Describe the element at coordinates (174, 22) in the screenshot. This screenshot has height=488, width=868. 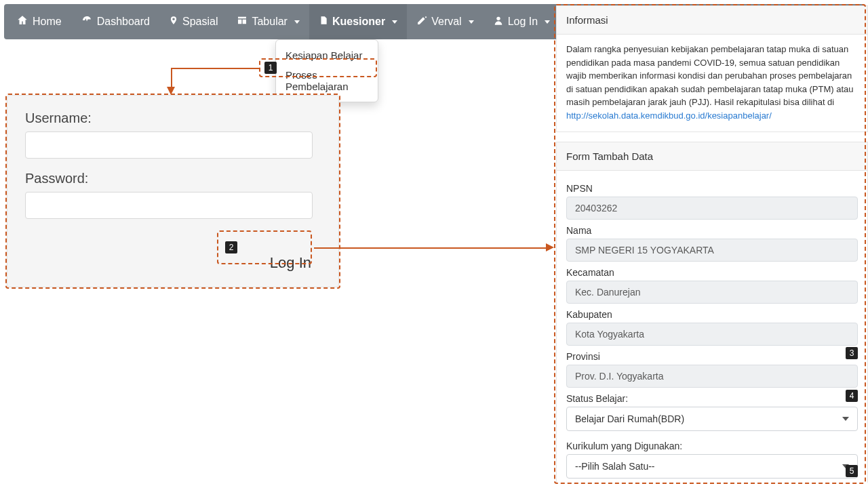
I see `map-pin-icon` at that location.